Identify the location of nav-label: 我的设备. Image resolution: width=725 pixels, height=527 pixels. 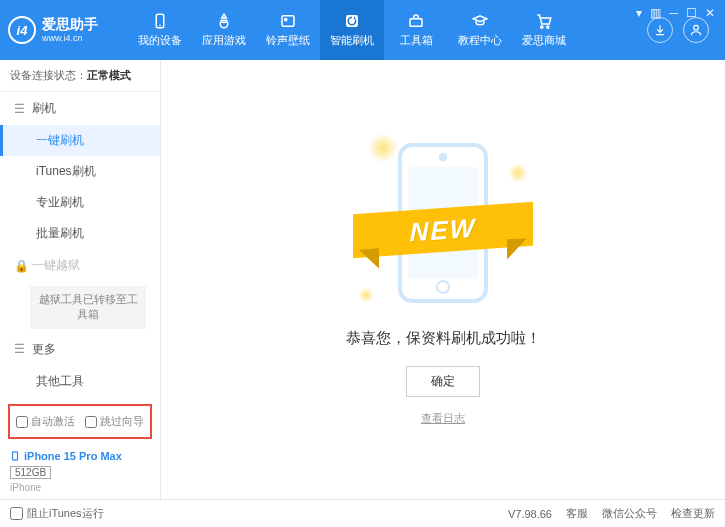
(160, 40).